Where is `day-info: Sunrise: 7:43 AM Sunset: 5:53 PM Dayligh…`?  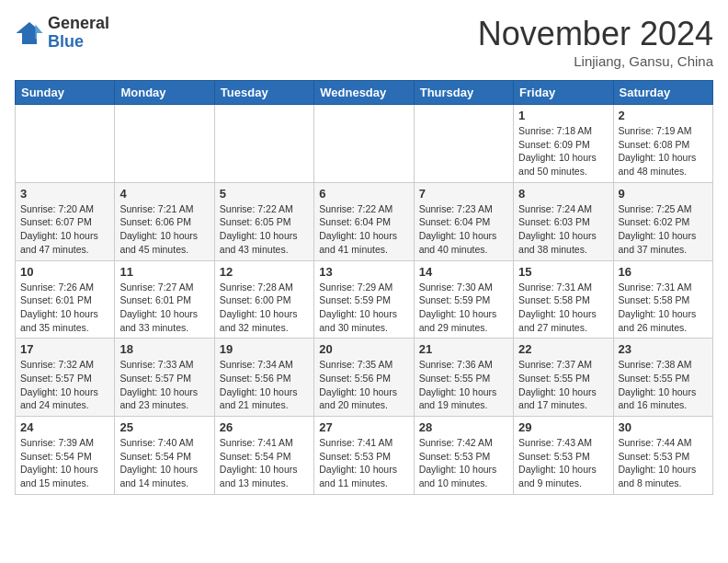 day-info: Sunrise: 7:43 AM Sunset: 5:53 PM Dayligh… is located at coordinates (563, 464).